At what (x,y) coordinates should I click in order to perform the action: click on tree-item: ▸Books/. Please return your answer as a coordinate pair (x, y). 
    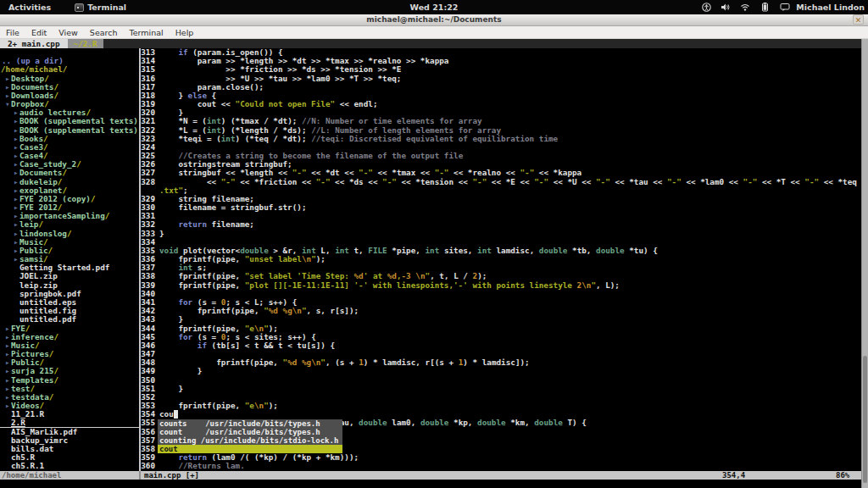
    Looking at the image, I should click on (70, 139).